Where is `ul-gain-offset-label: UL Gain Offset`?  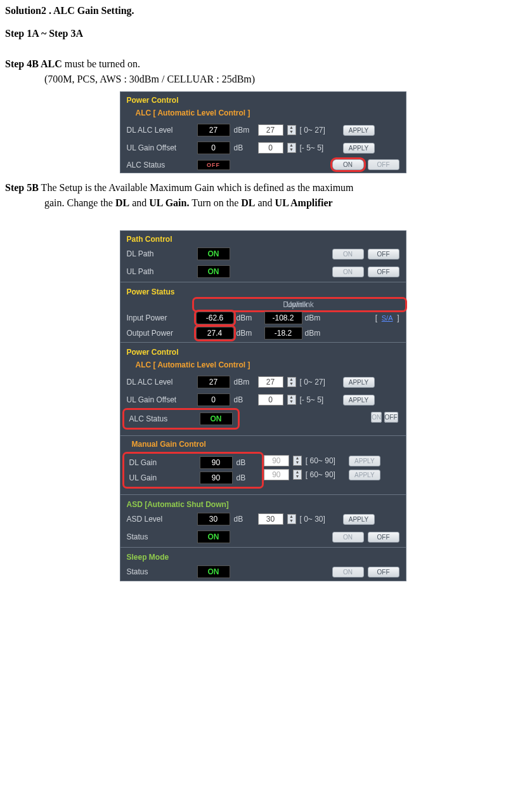
ul-gain-offset-label: UL Gain Offset is located at coordinates (160, 148).